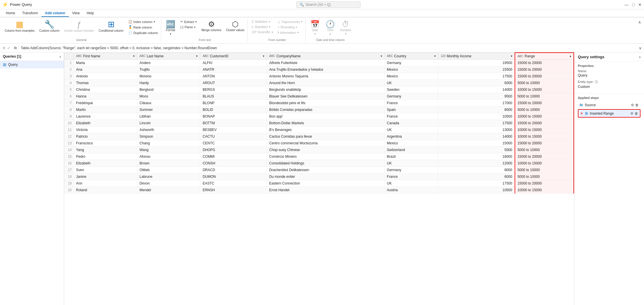 This screenshot has width=644, height=305. I want to click on statistics-button: Σ Statistics ▾, so click(262, 22).